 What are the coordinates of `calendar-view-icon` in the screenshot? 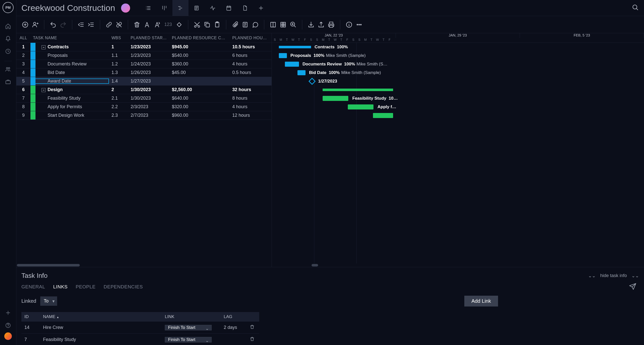 It's located at (229, 8).